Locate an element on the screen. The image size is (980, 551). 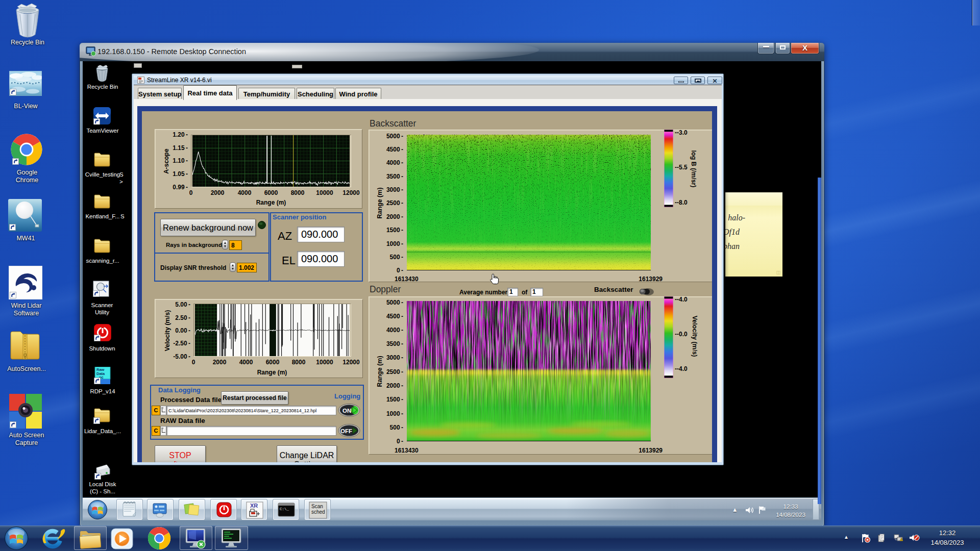
svg-text: C:\_ is located at coordinates (285, 509).